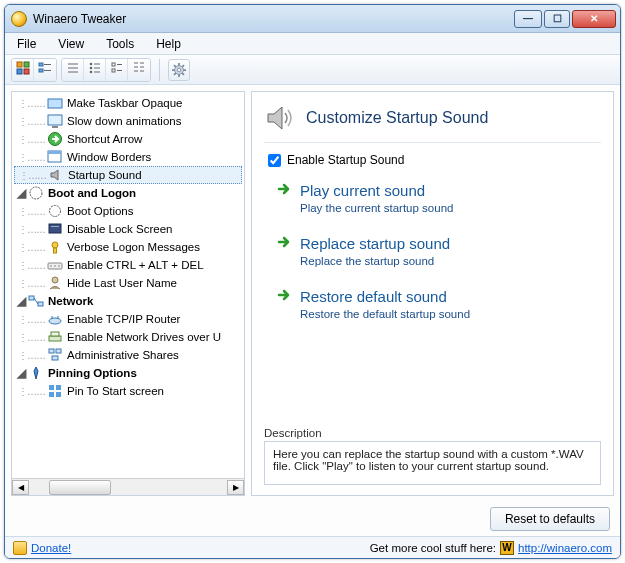 This screenshot has height=563, width=625. What do you see at coordinates (128, 355) in the screenshot?
I see `tree-item: ⋮……Administrative Shares` at bounding box center [128, 355].